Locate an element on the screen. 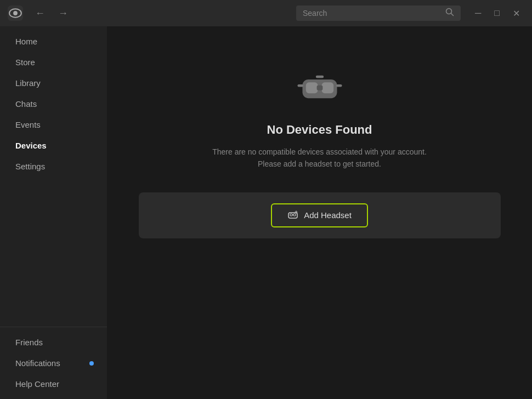  headset-add-icon is located at coordinates (293, 215).